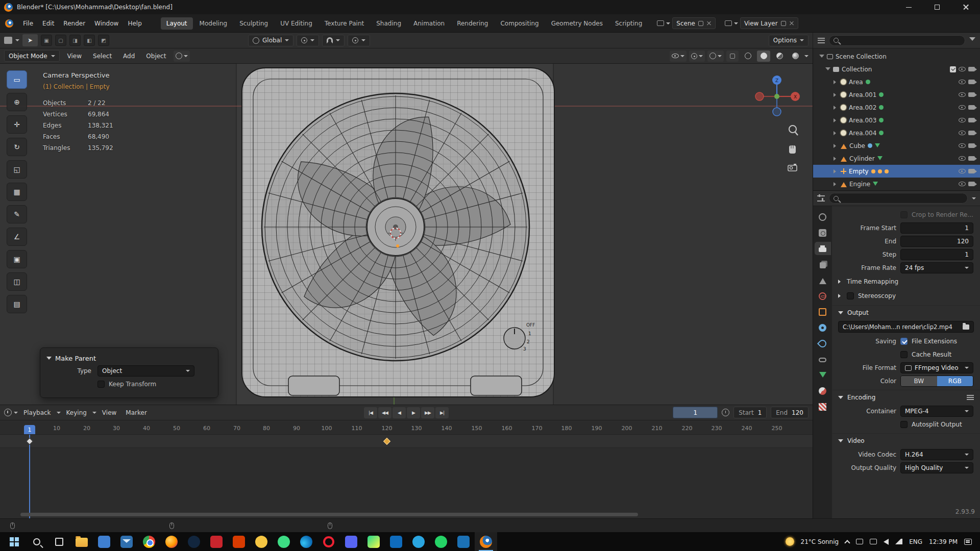 Image resolution: width=980 pixels, height=551 pixels. I want to click on visibility-dropdown, so click(678, 56).